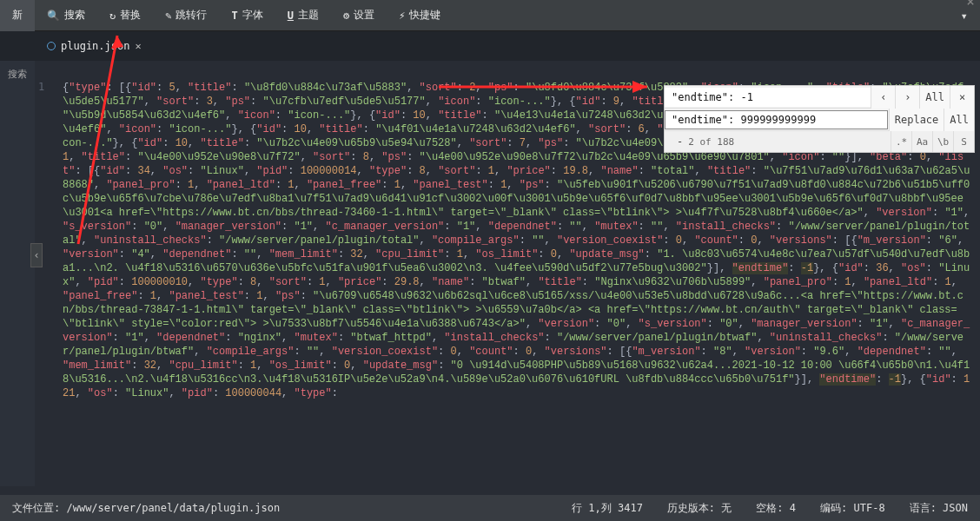 This screenshot has height=521, width=980. I want to click on theme-label: 主题, so click(308, 16).